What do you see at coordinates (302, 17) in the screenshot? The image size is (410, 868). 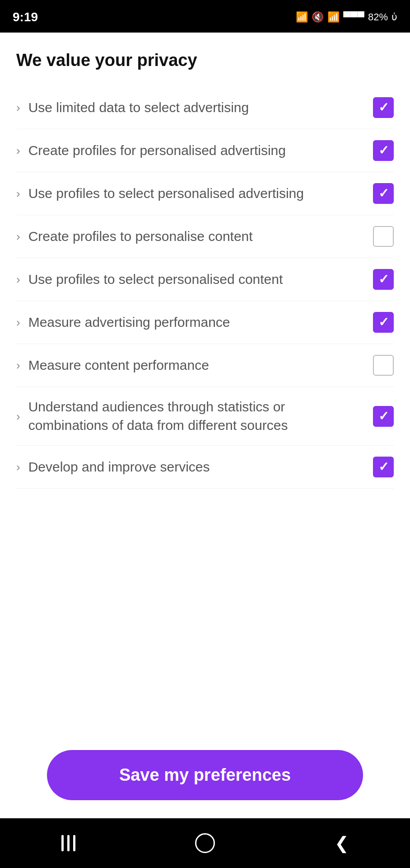 I see `bluetooth-icon: 📶` at bounding box center [302, 17].